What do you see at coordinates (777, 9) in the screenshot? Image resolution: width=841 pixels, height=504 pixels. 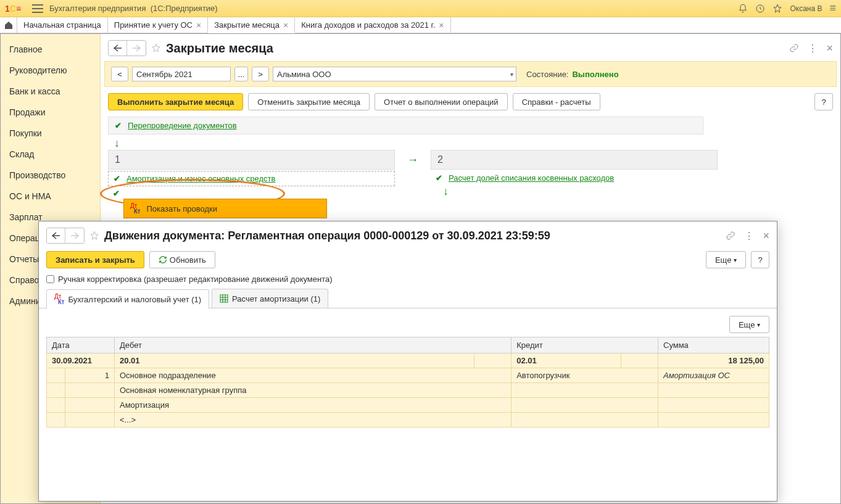 I see `star-icon` at bounding box center [777, 9].